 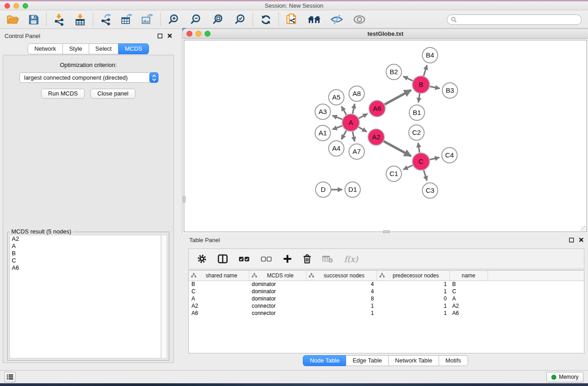 What do you see at coordinates (223, 259) in the screenshot?
I see `column-view-icon` at bounding box center [223, 259].